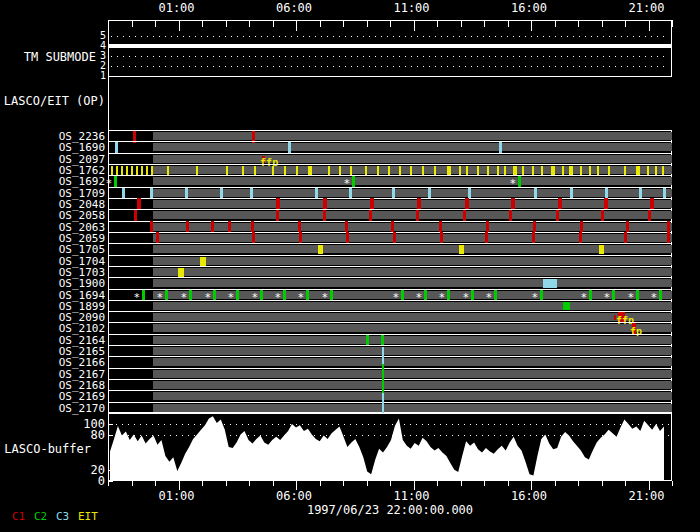 This screenshot has height=532, width=700. What do you see at coordinates (54, 262) in the screenshot?
I see `os-row-label: OS_1704` at bounding box center [54, 262].